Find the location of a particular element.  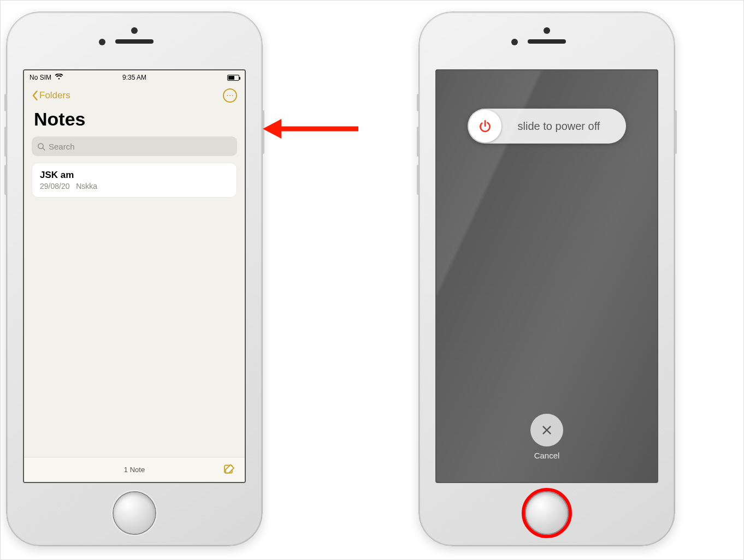

search-input: Search is located at coordinates (134, 146).